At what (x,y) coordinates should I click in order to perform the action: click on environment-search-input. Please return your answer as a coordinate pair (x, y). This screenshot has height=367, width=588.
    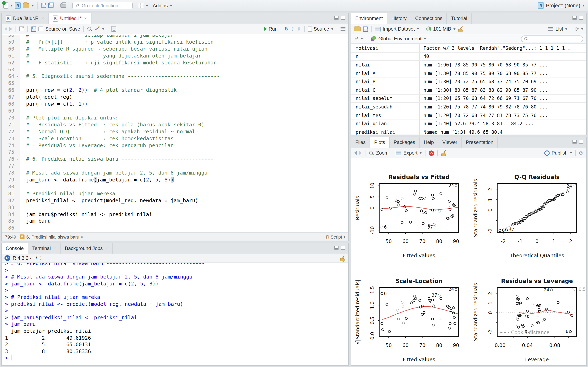
    Looking at the image, I should click on (554, 39).